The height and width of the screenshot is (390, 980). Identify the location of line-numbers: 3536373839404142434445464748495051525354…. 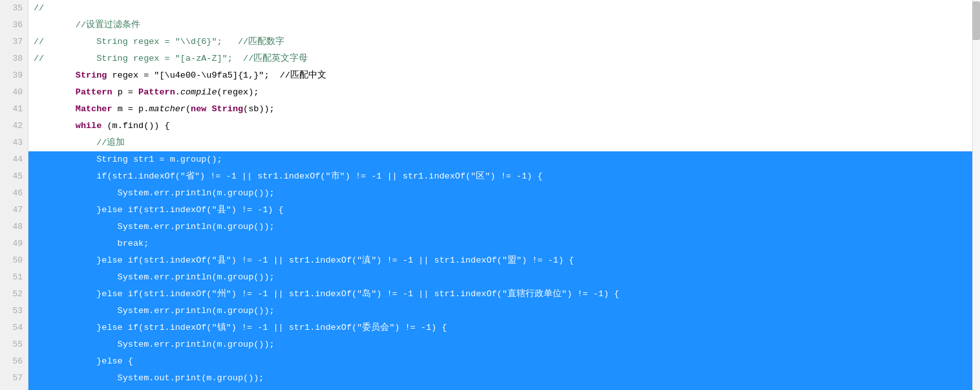
(14, 195).